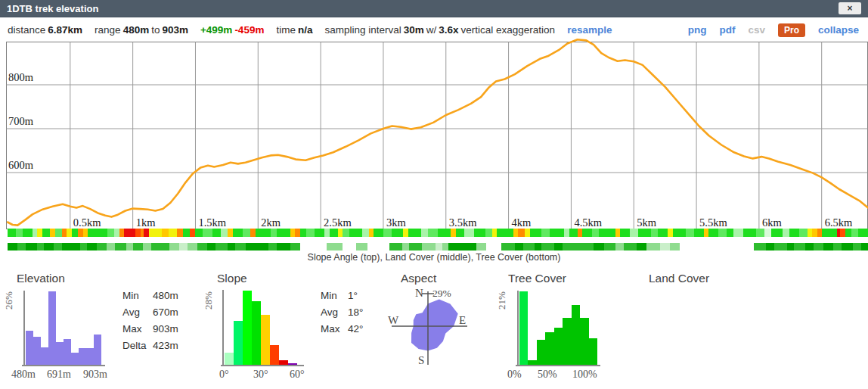 Image resolution: width=868 pixels, height=389 pixels. I want to click on stat-value: 670m, so click(166, 315).